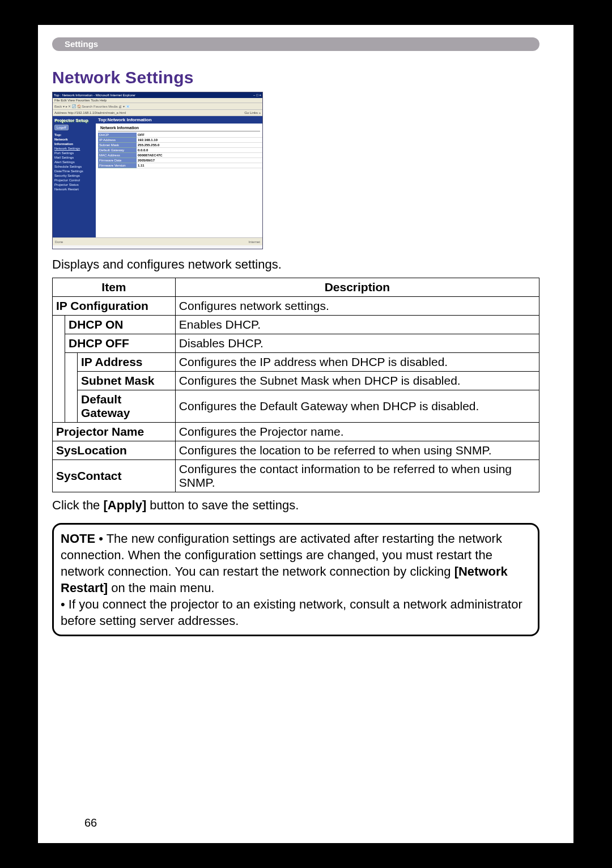 Image resolution: width=612 pixels, height=868 pixels. Describe the element at coordinates (158, 241) in the screenshot. I see `status-bar: Done Internet` at that location.